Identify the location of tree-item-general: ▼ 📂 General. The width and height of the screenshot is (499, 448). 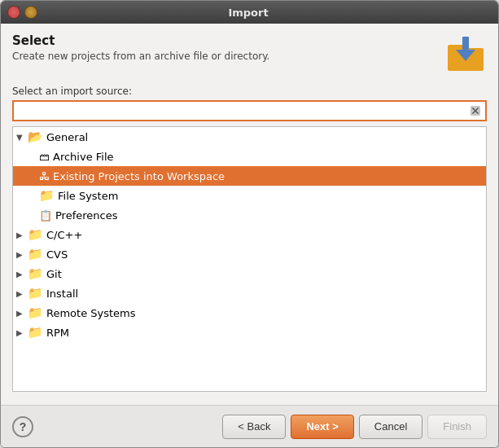
(249, 137).